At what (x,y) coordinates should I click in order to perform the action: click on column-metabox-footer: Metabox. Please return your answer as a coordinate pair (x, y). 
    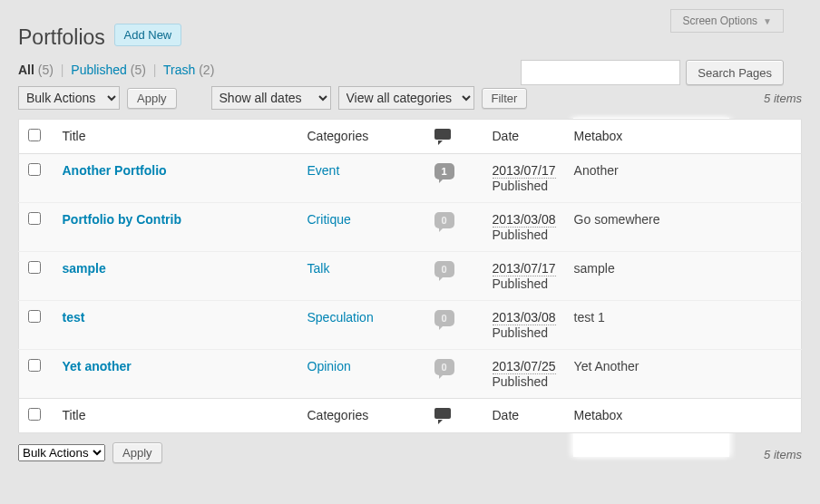
    Looking at the image, I should click on (684, 416).